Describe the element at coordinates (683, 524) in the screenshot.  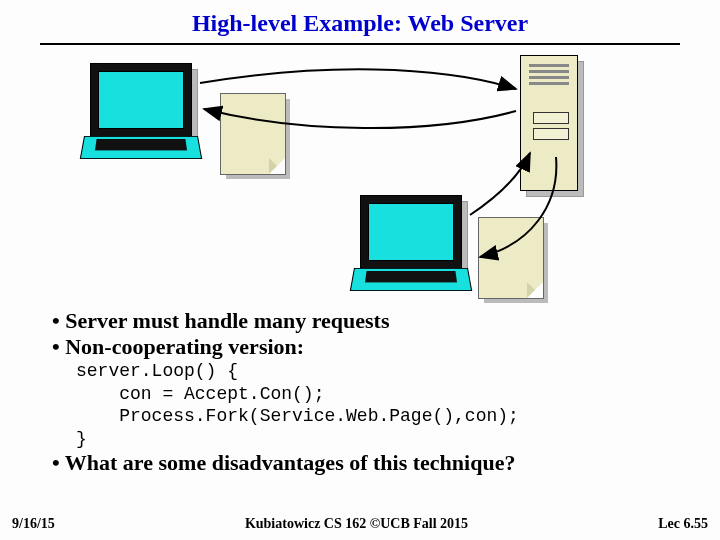
I see `footer-right: Lec 6.55` at that location.